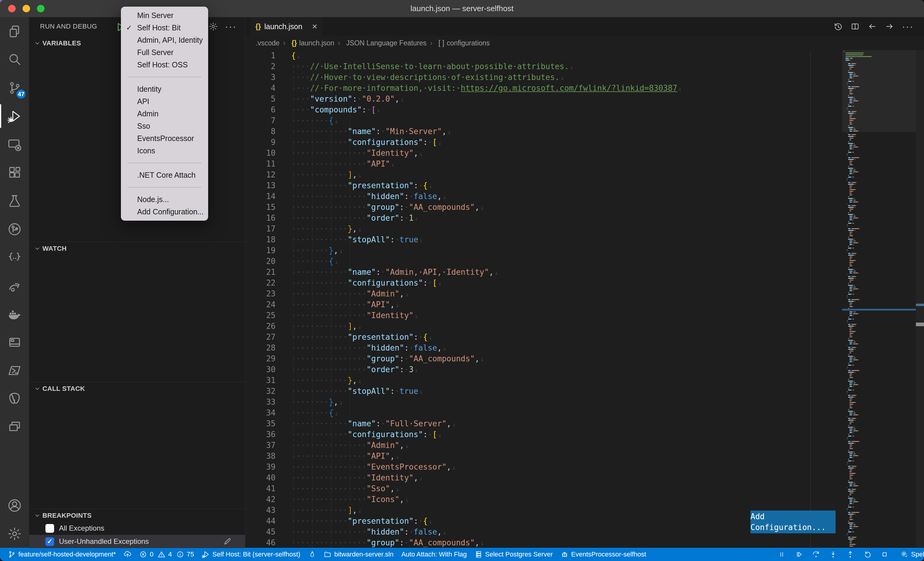 This screenshot has height=561, width=924. I want to click on breadcrumb-item: JSON Language Features, so click(380, 43).